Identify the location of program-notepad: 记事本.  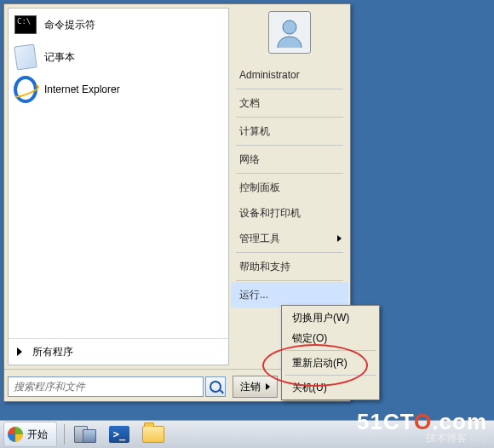
(118, 57).